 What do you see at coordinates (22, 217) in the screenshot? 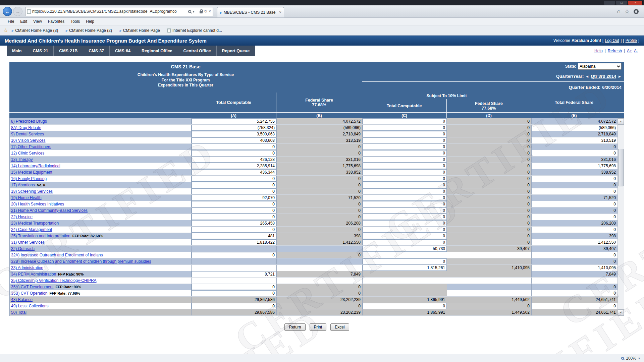
I see `row-link: 22) Hospice` at bounding box center [22, 217].